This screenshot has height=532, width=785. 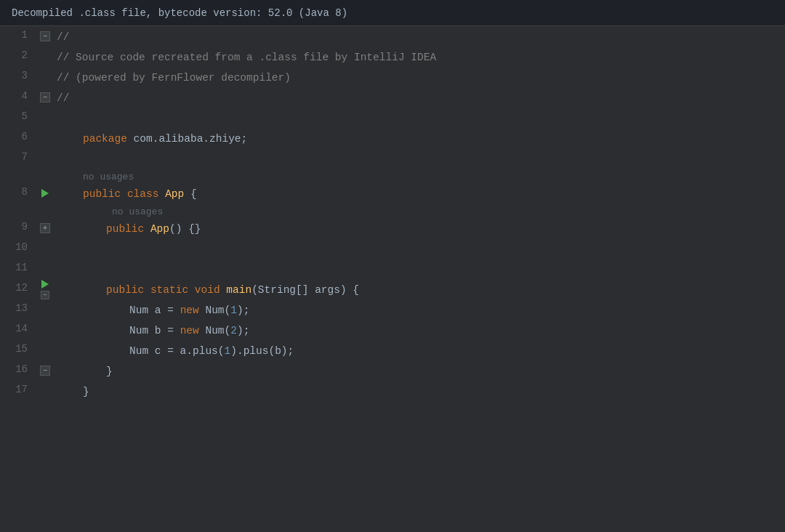 I want to click on line-number: 13, so click(x=18, y=310).